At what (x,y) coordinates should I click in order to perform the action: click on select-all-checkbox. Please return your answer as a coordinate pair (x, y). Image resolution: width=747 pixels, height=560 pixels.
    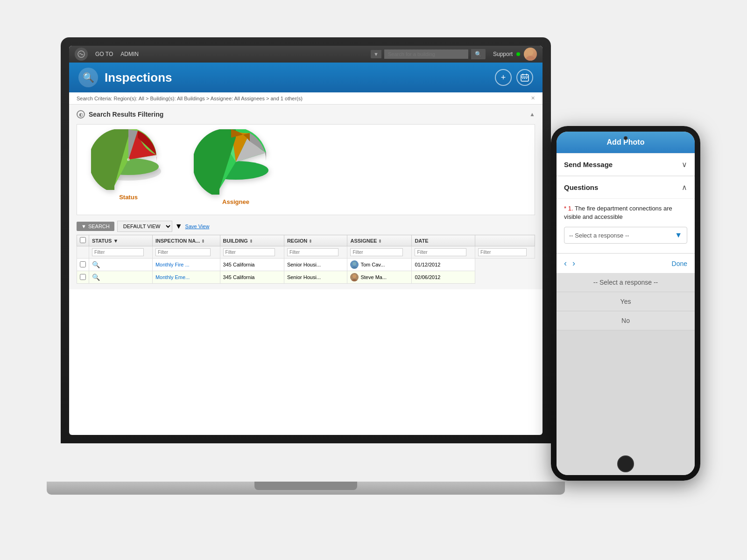
    Looking at the image, I should click on (83, 240).